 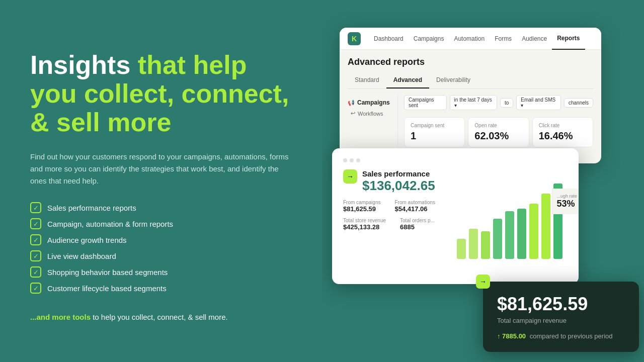 What do you see at coordinates (561, 317) in the screenshot?
I see `revenue-card: → $81,625.59 Total campaign revenue ↑ 78…` at bounding box center [561, 317].